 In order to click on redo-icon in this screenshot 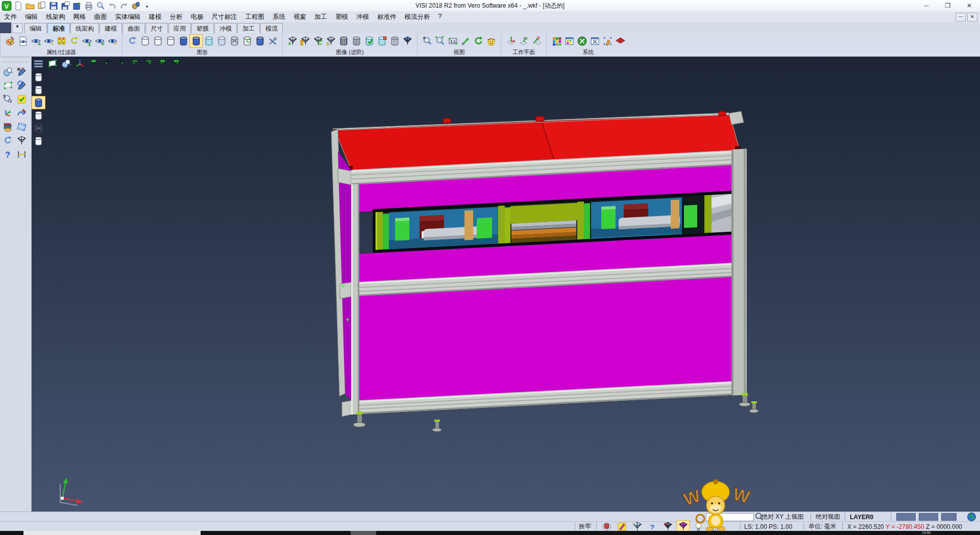, I will do `click(124, 6)`.